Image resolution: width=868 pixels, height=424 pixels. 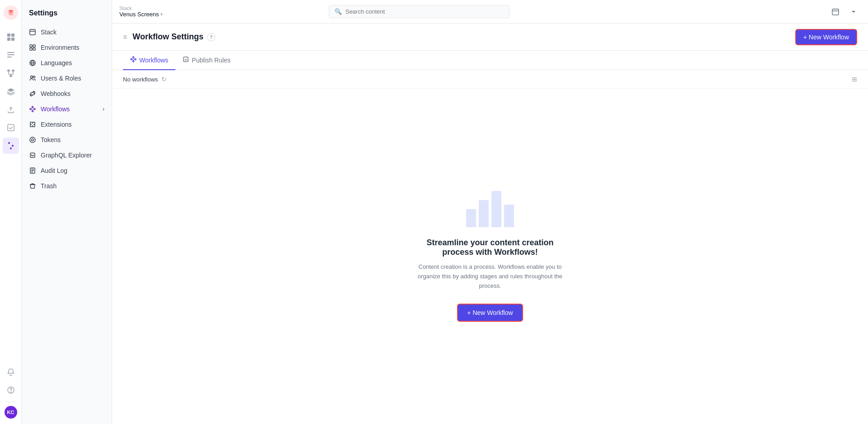 What do you see at coordinates (211, 37) in the screenshot?
I see `help-circle-icon: ?` at bounding box center [211, 37].